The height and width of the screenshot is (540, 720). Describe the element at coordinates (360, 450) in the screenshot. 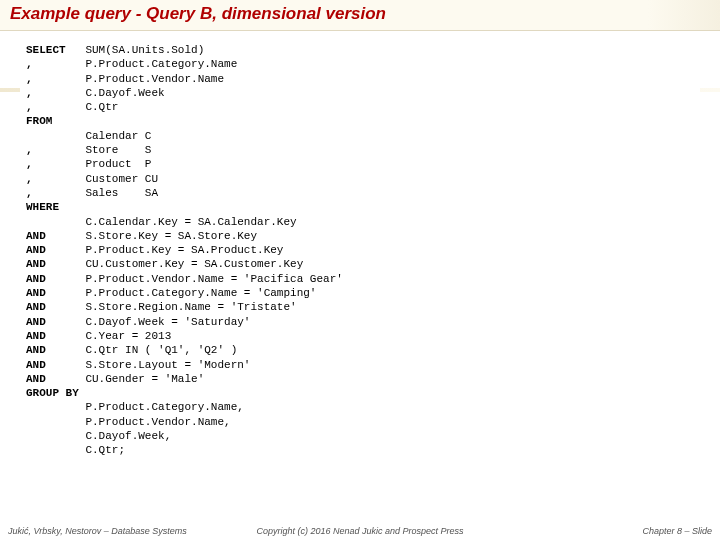

I see `code-line: C.Qtr;` at that location.